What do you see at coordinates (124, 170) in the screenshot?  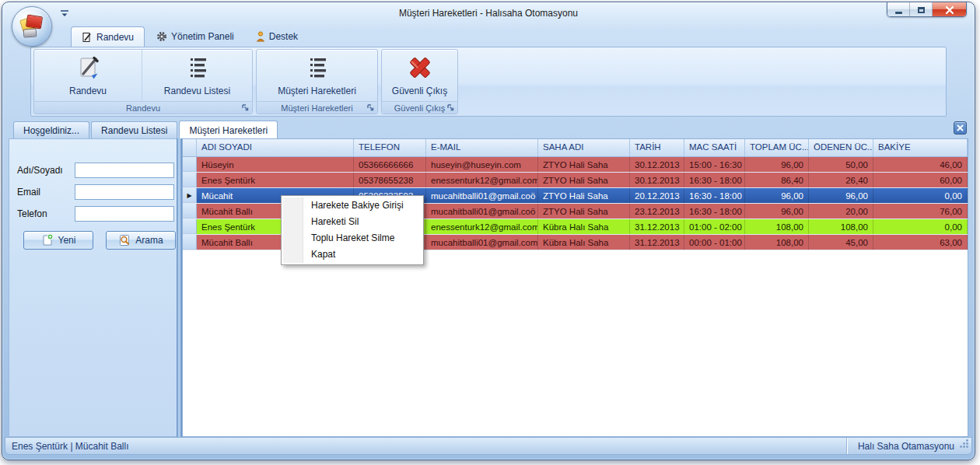 I see `name-input` at bounding box center [124, 170].